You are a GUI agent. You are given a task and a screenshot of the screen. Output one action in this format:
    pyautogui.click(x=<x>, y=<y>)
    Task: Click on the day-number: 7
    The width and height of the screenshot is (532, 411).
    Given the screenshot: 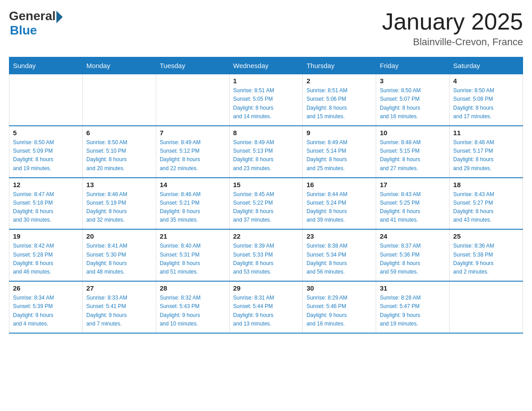 What is the action you would take?
    pyautogui.click(x=193, y=133)
    